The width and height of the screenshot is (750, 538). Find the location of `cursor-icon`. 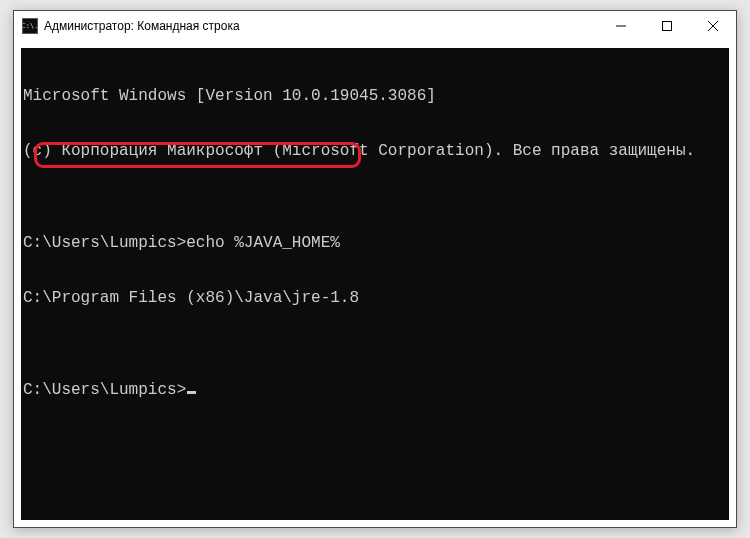

cursor-icon is located at coordinates (192, 392).